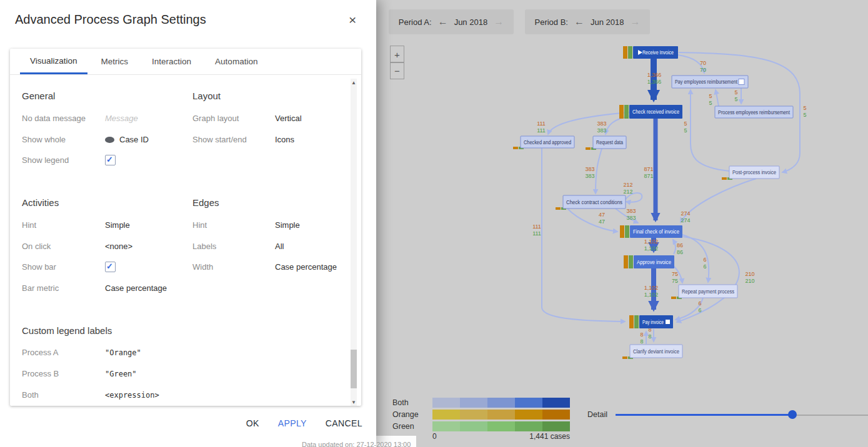  I want to click on period-b-selector: Period B: ← Jun 2018 →, so click(587, 22).